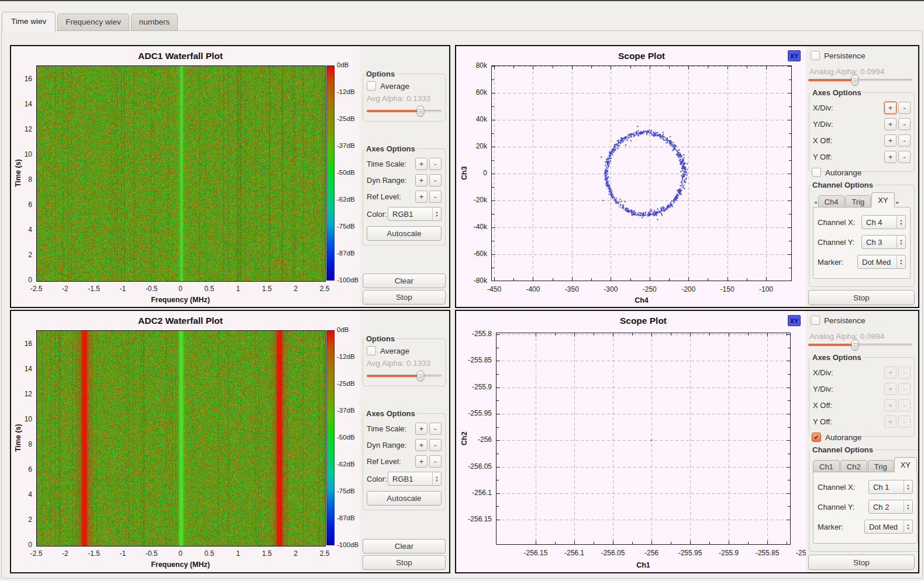 The height and width of the screenshot is (581, 924). What do you see at coordinates (642, 173) in the screenshot?
I see `scope-top-plot-area` at bounding box center [642, 173].